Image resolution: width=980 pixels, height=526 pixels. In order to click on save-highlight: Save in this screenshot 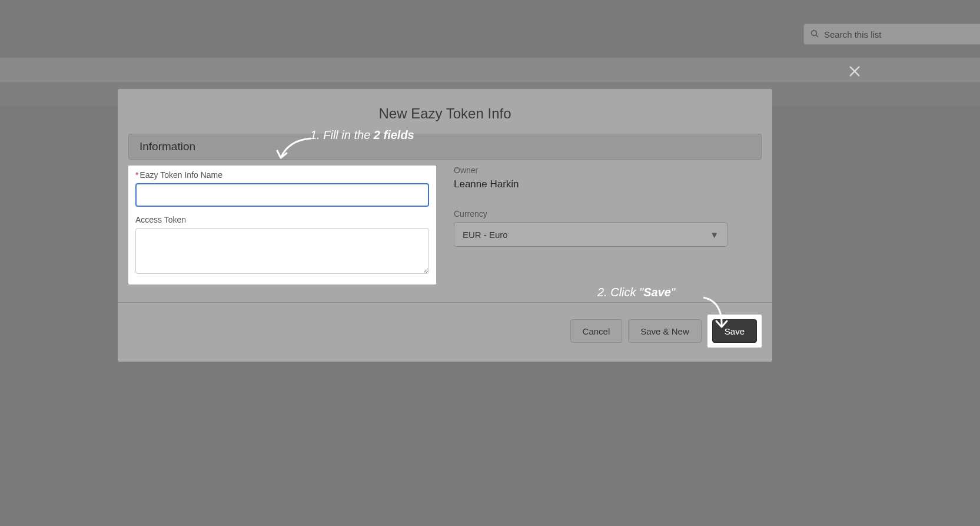, I will do `click(735, 331)`.